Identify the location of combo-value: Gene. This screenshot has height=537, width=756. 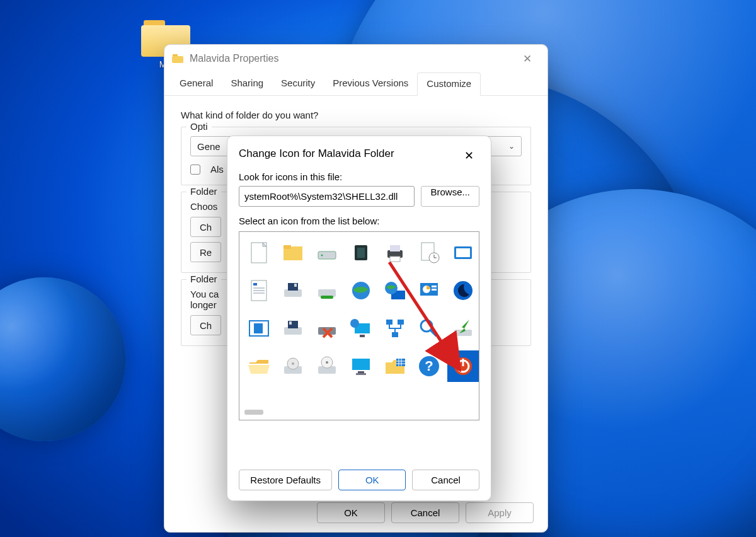
(209, 146).